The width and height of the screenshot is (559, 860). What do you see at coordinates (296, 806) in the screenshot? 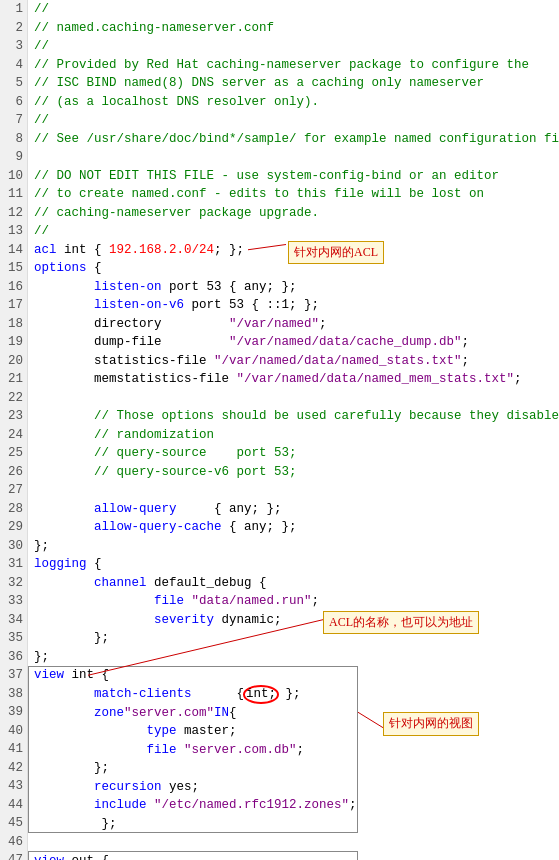
I see `code-line-44: include "/etc/named.rfc1912.zones";` at bounding box center [296, 806].